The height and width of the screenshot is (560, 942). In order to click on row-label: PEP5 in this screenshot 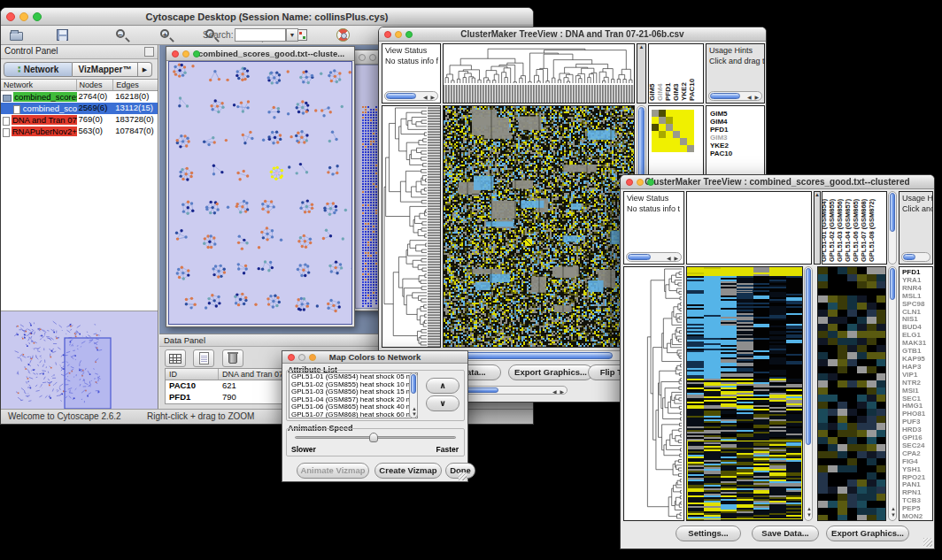, I will do `click(917, 510)`.